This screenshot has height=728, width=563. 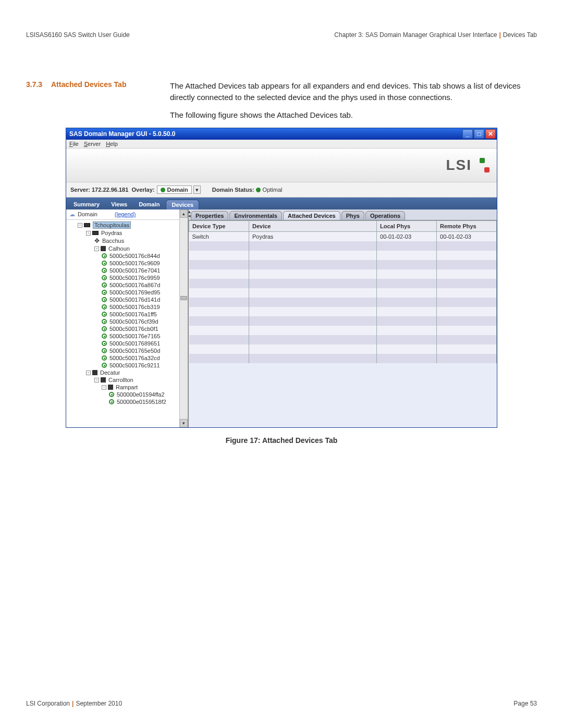 I want to click on scroll-thumb, so click(x=183, y=298).